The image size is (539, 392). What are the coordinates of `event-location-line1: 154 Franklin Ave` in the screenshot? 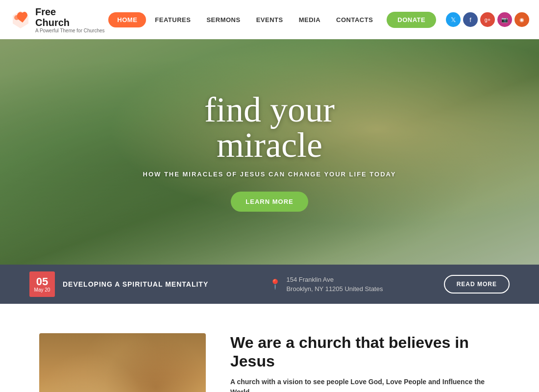 It's located at (334, 280).